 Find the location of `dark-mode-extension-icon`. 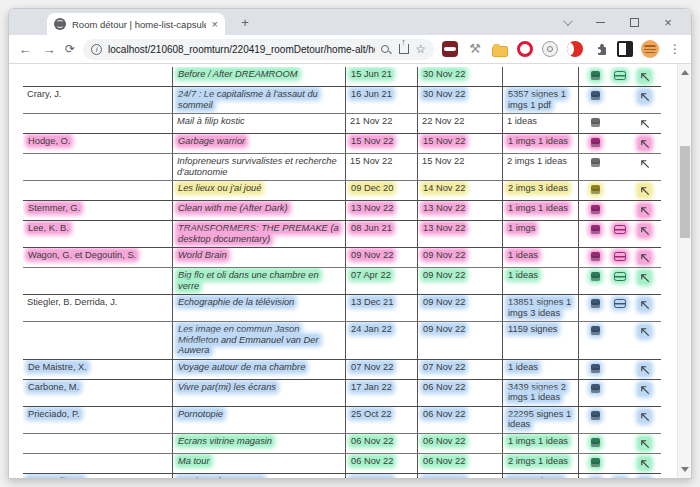

dark-mode-extension-icon is located at coordinates (575, 49).